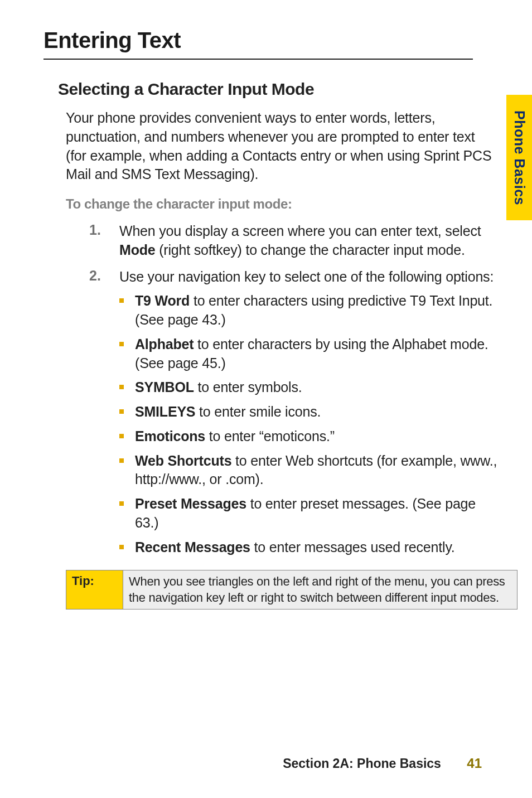 This screenshot has width=532, height=798. I want to click on step-number: 2., so click(104, 415).